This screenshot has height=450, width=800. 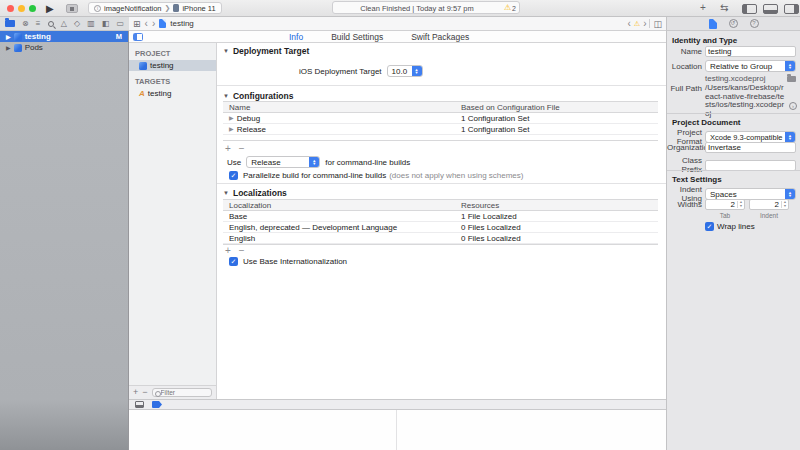 I want to click on inspector-tab-bar: ↺ ?, so click(x=733, y=24).